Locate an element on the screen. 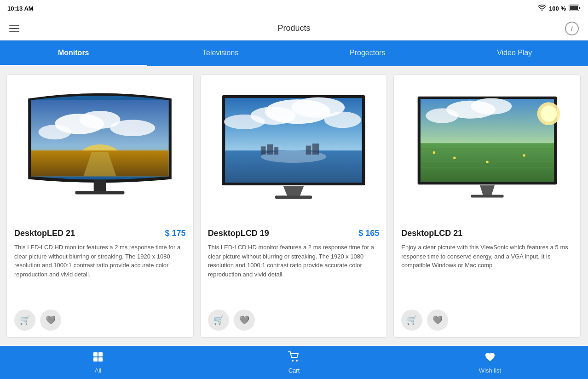 This screenshot has width=588, height=379. category-tabs: Monitors Televisions Progectors Video Pl… is located at coordinates (294, 53).